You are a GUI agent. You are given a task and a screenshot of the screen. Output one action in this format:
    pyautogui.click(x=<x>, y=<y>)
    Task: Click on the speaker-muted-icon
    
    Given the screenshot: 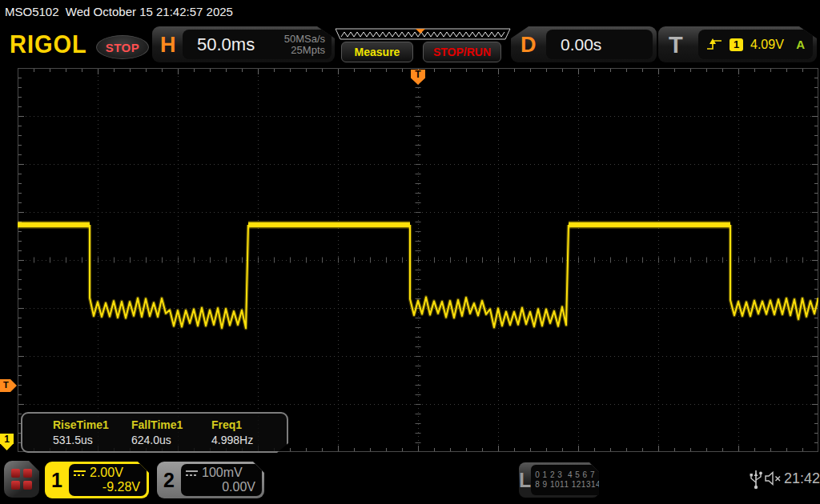 What is the action you would take?
    pyautogui.click(x=774, y=478)
    